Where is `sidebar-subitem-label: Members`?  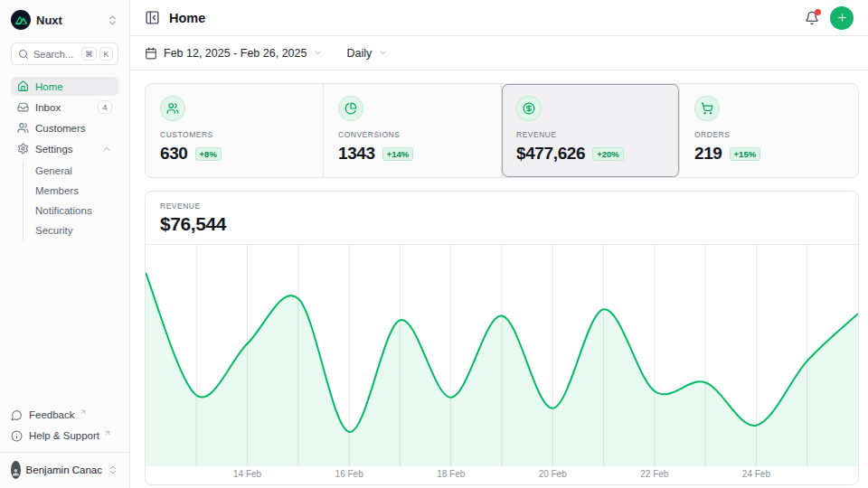 sidebar-subitem-label: Members is located at coordinates (57, 191).